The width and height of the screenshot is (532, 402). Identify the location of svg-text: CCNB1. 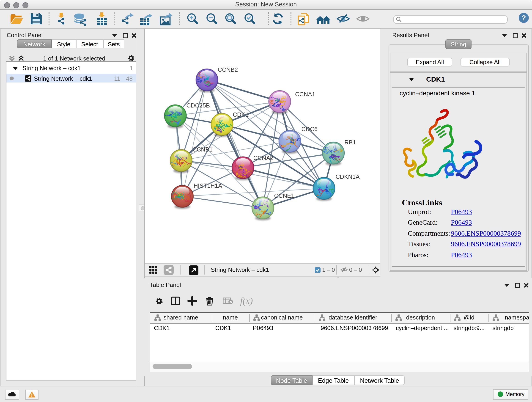
(203, 149).